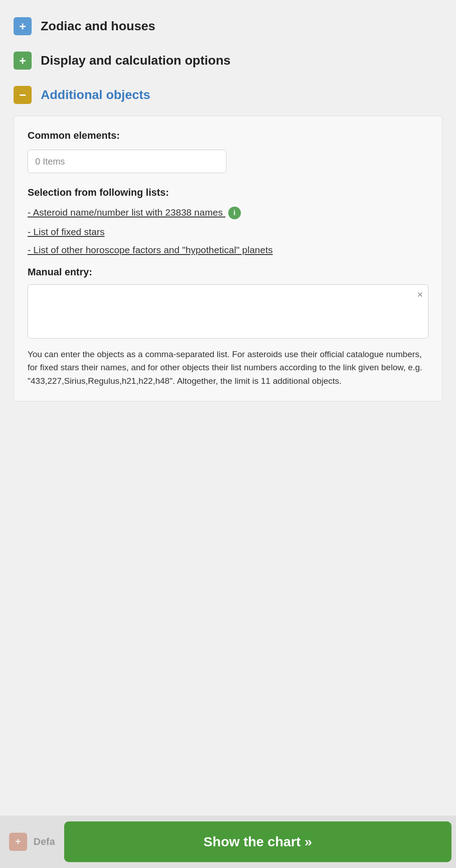 The image size is (456, 868). Describe the element at coordinates (44, 842) in the screenshot. I see `default-text: Defa` at that location.